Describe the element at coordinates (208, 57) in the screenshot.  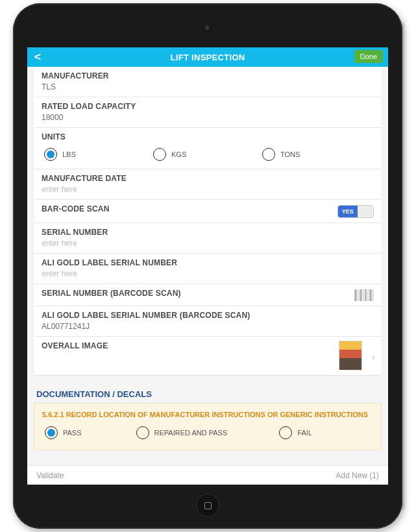
I see `app-header: < LIFT INSPECTION Done` at that location.